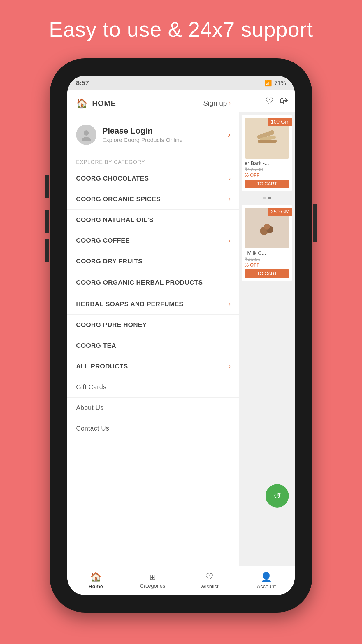 Image resolution: width=362 pixels, height=644 pixels. Describe the element at coordinates (103, 241) in the screenshot. I see `menu-item-text-coffee: COORG COFFEE` at that location.